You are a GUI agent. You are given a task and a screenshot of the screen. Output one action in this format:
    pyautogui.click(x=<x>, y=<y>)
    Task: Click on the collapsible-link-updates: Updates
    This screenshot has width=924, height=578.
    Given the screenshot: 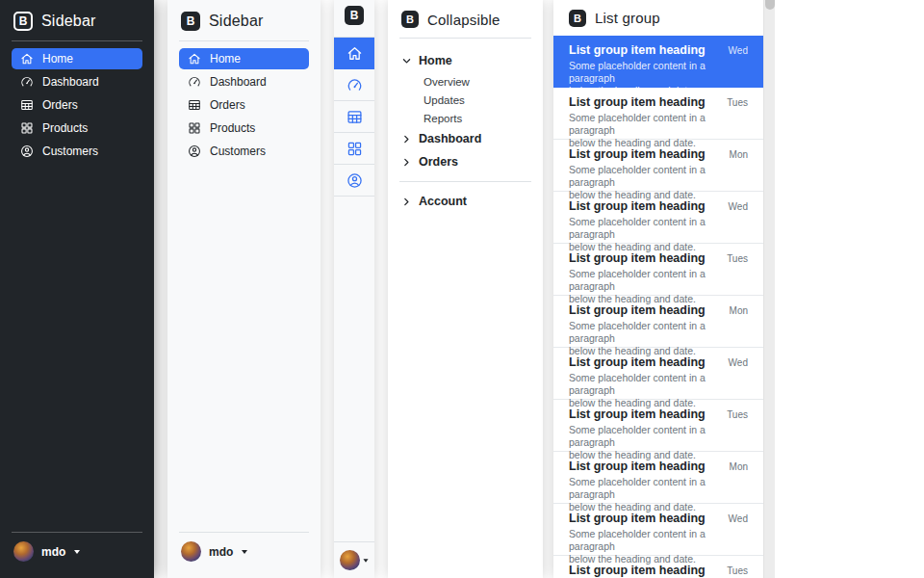 What is the action you would take?
    pyautogui.click(x=466, y=100)
    